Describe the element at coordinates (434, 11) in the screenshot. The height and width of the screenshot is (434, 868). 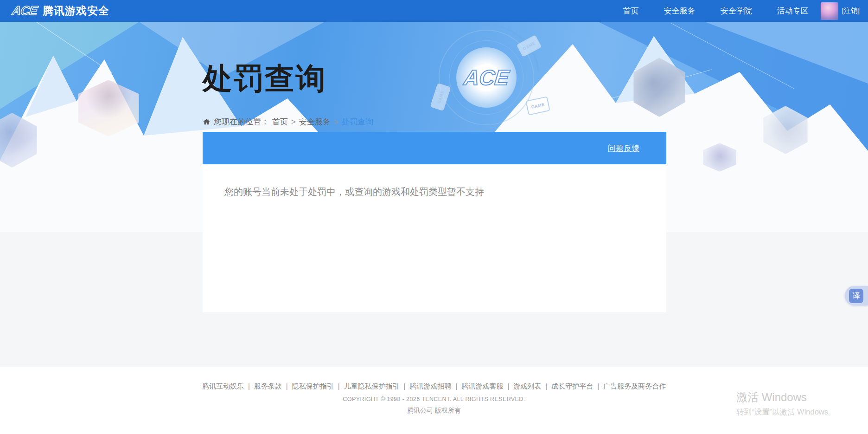
I see `top-navbar: ACE 腾讯游戏安全 首页 安全服务 安全学院 活动专区 [注销]` at that location.